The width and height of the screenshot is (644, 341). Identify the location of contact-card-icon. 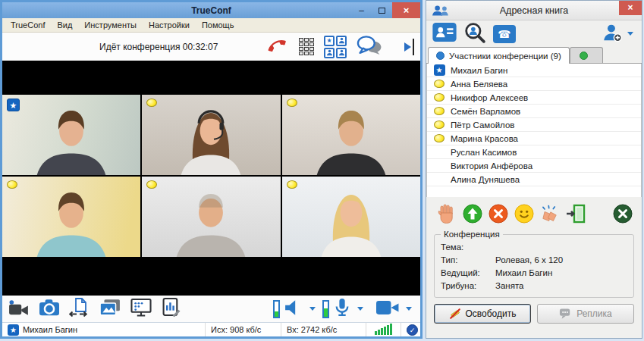
(445, 33).